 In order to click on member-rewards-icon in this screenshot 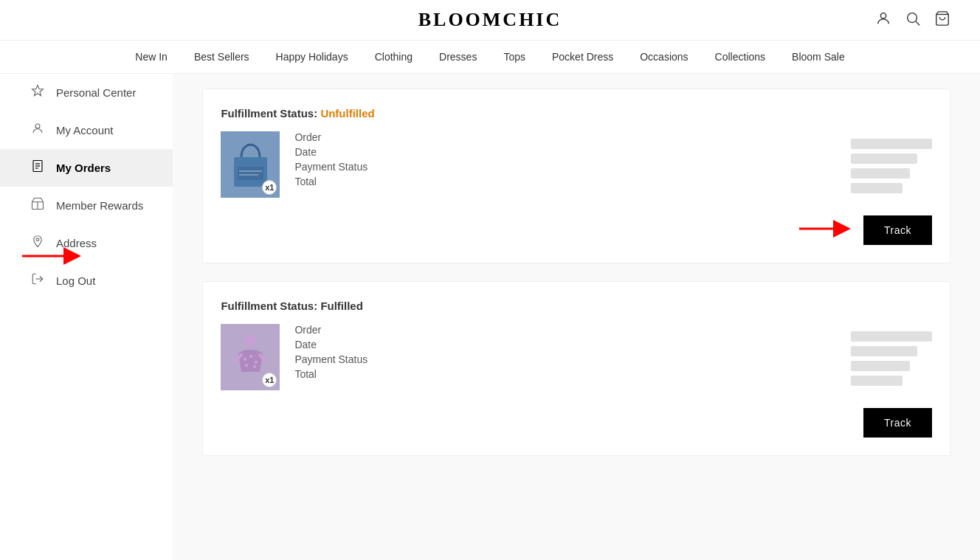, I will do `click(38, 205)`.